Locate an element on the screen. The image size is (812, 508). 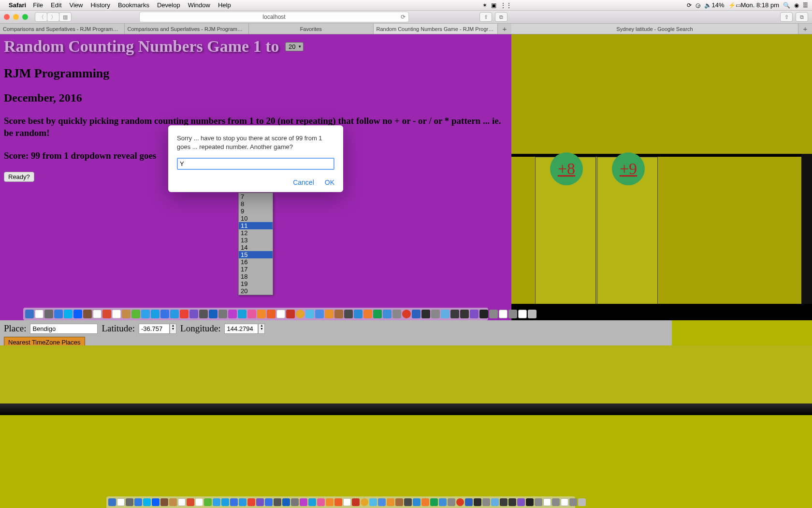
tabs-button: ⧉ is located at coordinates (802, 17).